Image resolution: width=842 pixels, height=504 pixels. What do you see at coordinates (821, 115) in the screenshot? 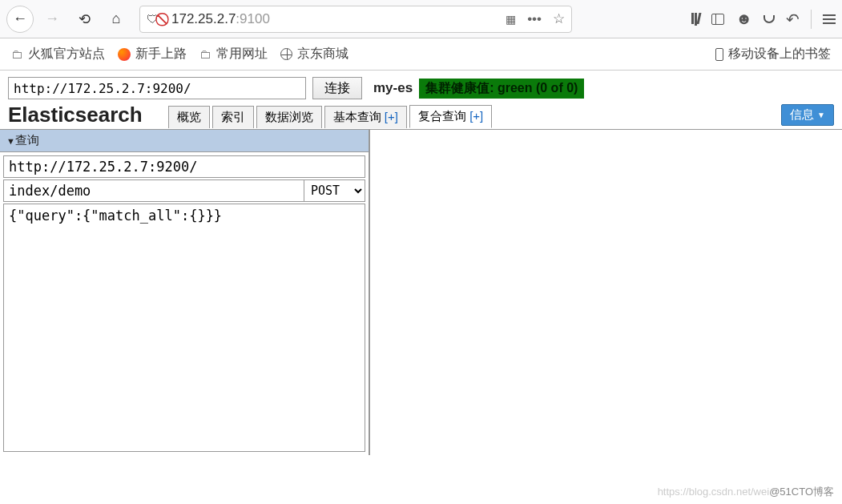
I see `chevron-down-icon: ▼` at bounding box center [821, 115].